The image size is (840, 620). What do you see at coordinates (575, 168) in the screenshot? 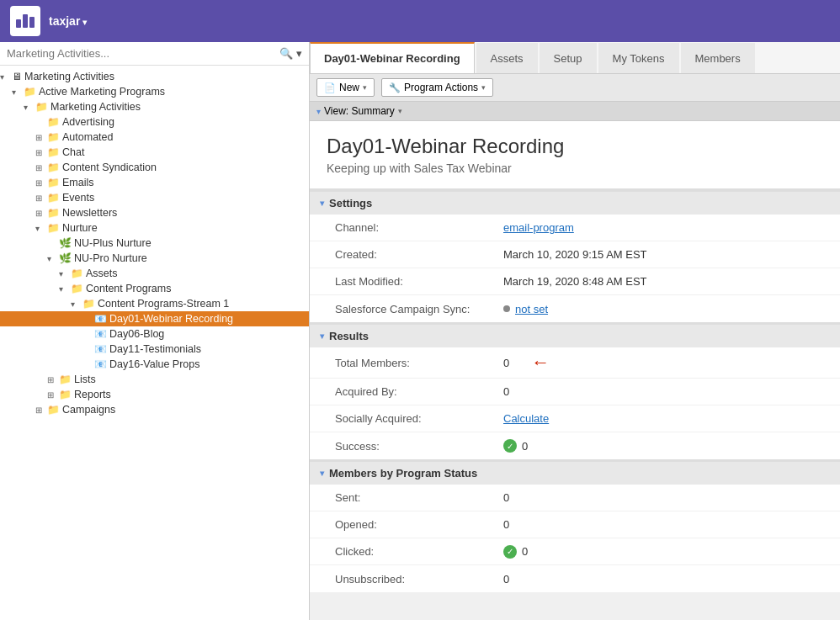
I see `program-subtitle: Keeping up with Sales Tax Webinar` at bounding box center [575, 168].